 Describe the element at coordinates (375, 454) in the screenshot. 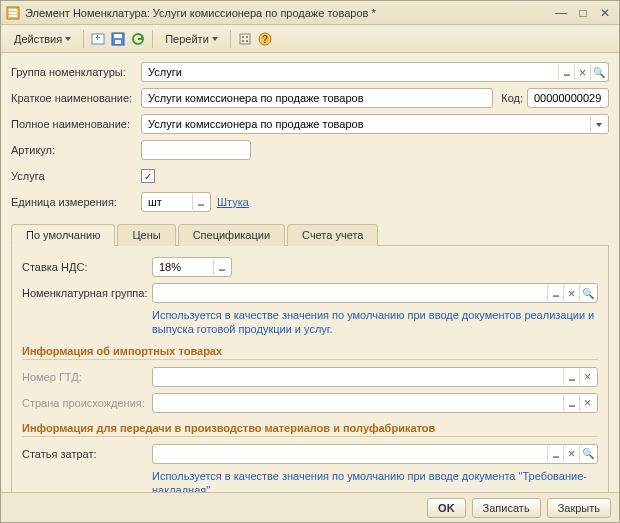

I see `cost-field` at that location.